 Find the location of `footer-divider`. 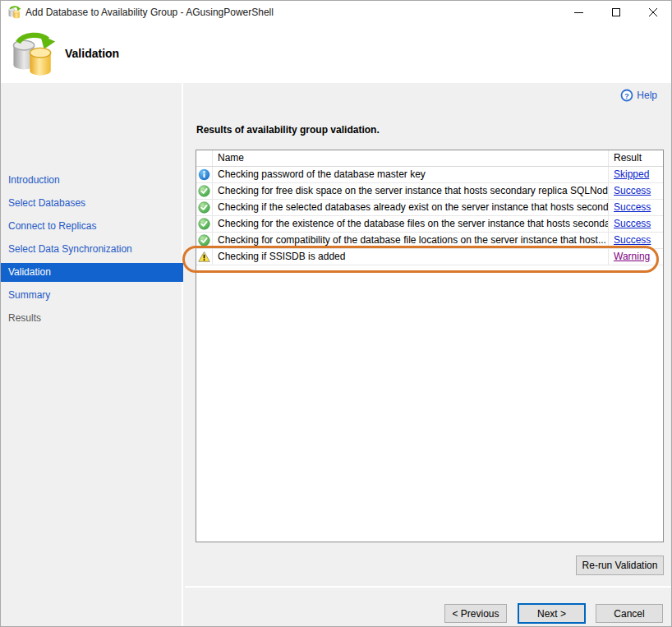

footer-divider is located at coordinates (429, 587).